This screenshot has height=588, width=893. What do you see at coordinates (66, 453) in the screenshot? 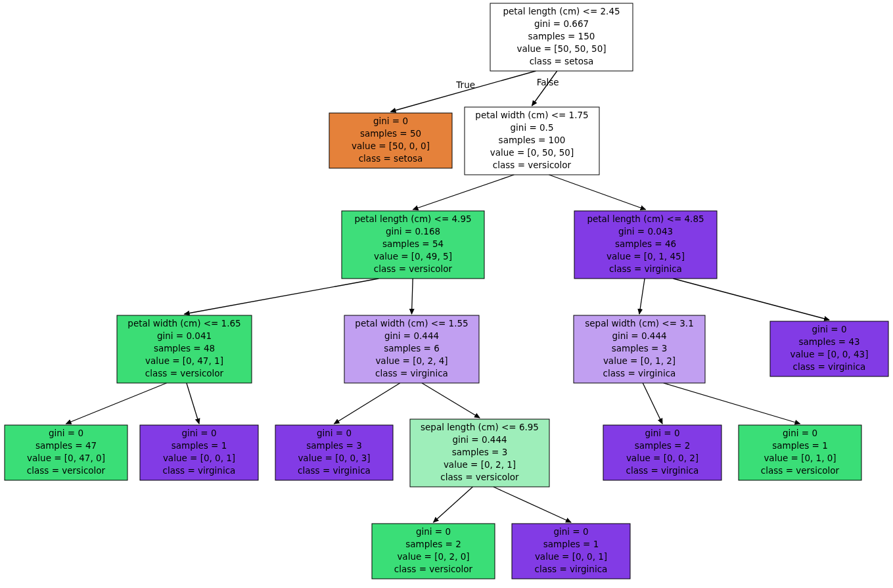
I see `tree-node: gini = 0samples = 47value = [0, 47, 0]cl…` at bounding box center [66, 453].